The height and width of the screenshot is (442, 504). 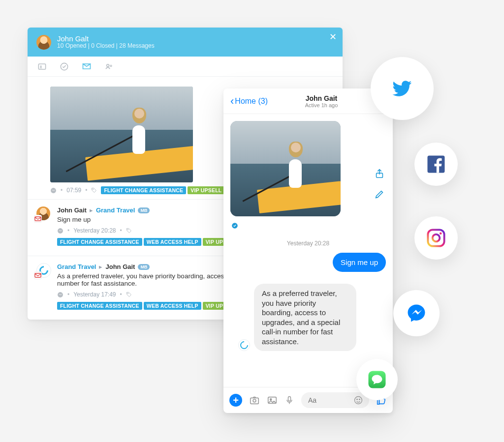 What do you see at coordinates (436, 164) in the screenshot?
I see `social-facebook-icon` at bounding box center [436, 164].